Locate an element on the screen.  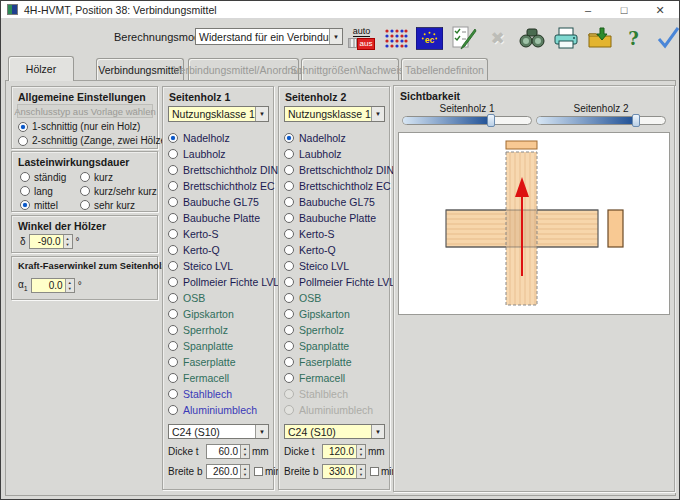
load-duration-radio: lang is located at coordinates (50, 191).